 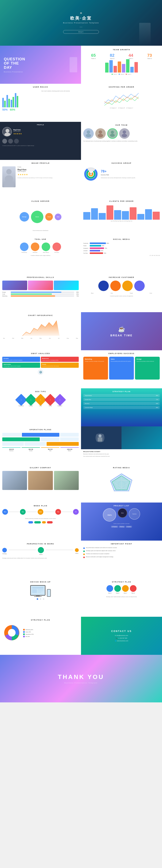 What do you see at coordinates (121, 255) in the screenshot?
I see `slide-socialmedia: SOCIAL MEDIA Facebook 85% Twitter 60% In…` at bounding box center [121, 255].